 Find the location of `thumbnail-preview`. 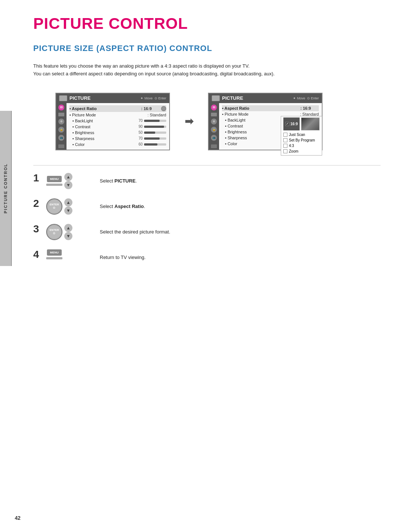

thumbnail-preview is located at coordinates (310, 124).